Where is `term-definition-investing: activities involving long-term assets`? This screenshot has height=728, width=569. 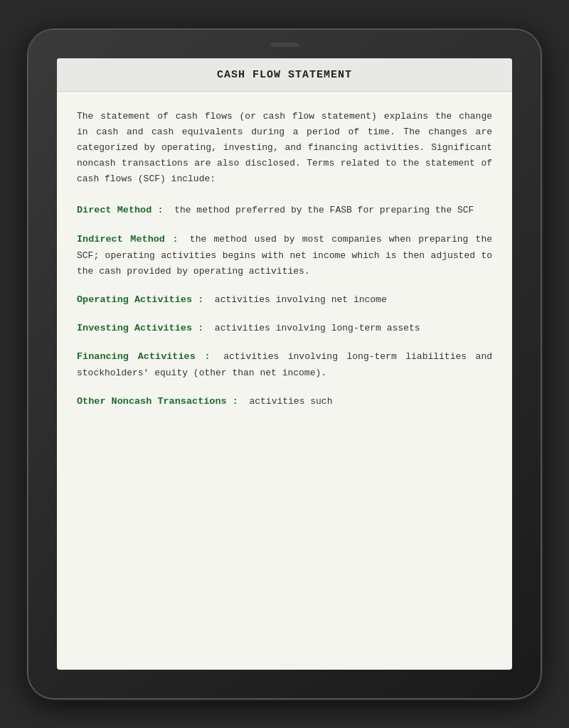 term-definition-investing: activities involving long-term assets is located at coordinates (317, 328).